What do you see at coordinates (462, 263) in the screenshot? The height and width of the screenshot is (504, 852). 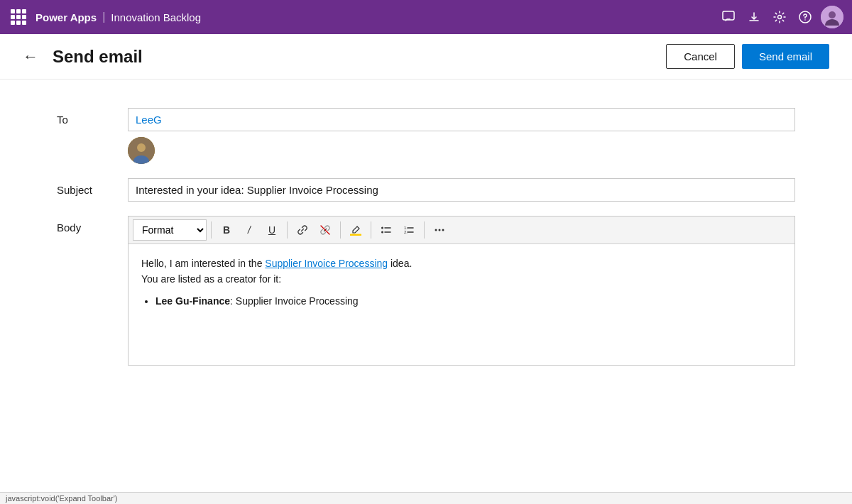 I see `body-line1: Hello, I am interested in the Supplier I…` at bounding box center [462, 263].